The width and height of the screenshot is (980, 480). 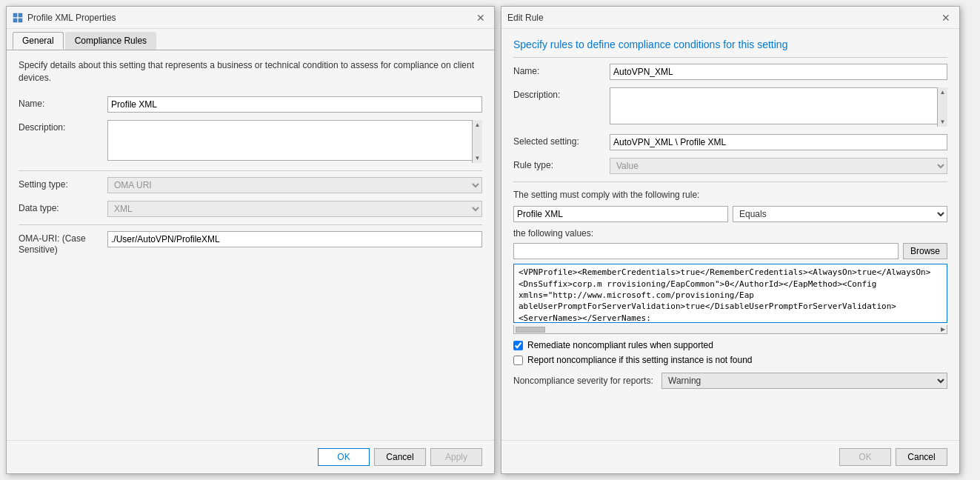 I want to click on severity-label: Noncompliance severity for reports:, so click(x=587, y=381).